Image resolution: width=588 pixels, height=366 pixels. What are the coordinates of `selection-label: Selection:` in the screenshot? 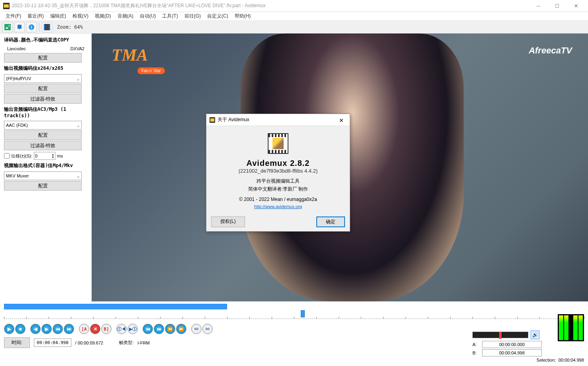 It's located at (546, 360).